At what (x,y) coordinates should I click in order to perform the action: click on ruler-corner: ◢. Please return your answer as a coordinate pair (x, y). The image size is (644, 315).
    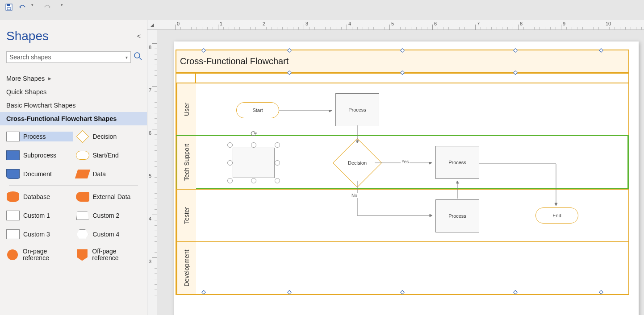
    Looking at the image, I should click on (152, 25).